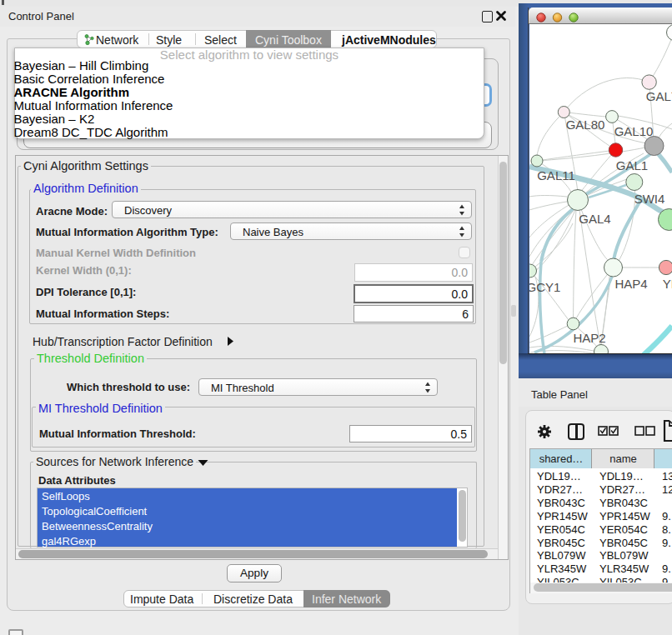 The width and height of the screenshot is (672, 635). Describe the element at coordinates (589, 338) in the screenshot. I see `svg-text: HAP2` at that location.